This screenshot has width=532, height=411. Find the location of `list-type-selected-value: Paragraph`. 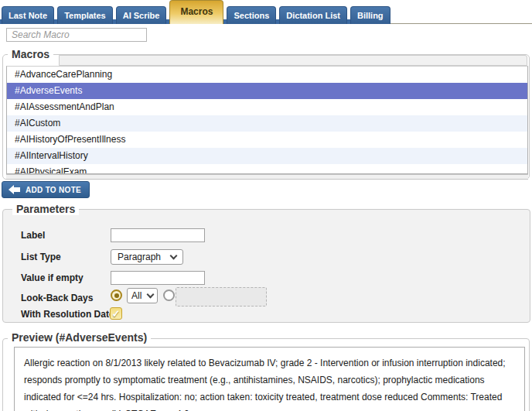

list-type-selected-value: Paragraph is located at coordinates (139, 257).